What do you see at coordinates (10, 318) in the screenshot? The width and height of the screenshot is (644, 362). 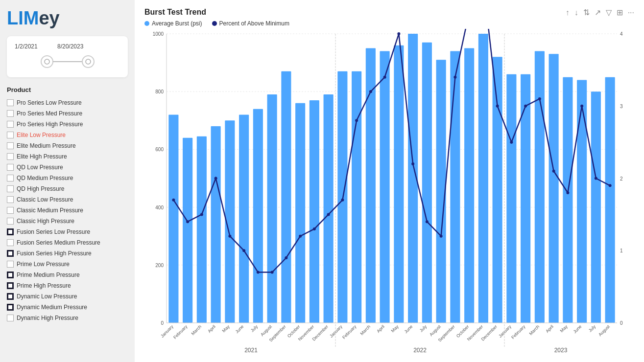 I see `checkbox-dynamic-high` at bounding box center [10, 318].